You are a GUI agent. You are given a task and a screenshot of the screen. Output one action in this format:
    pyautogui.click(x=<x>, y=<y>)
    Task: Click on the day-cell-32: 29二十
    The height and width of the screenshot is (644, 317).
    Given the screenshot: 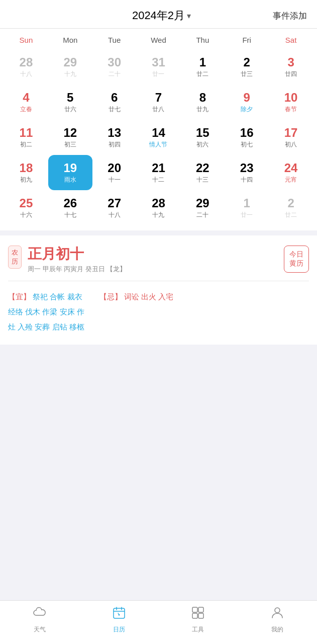 What is the action you would take?
    pyautogui.click(x=202, y=208)
    